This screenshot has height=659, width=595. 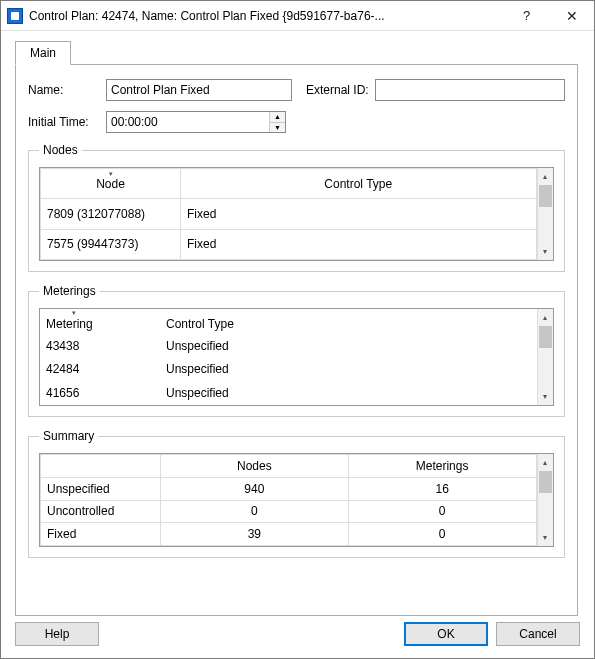 I want to click on tab-main: Main, so click(x=43, y=53).